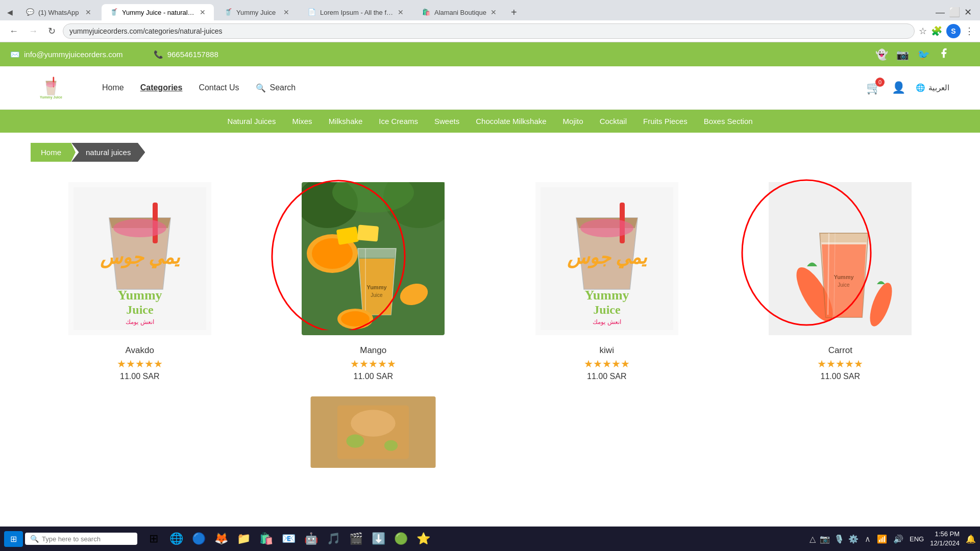 The width and height of the screenshot is (980, 551). I want to click on taskbar-explorer: 📁, so click(243, 539).